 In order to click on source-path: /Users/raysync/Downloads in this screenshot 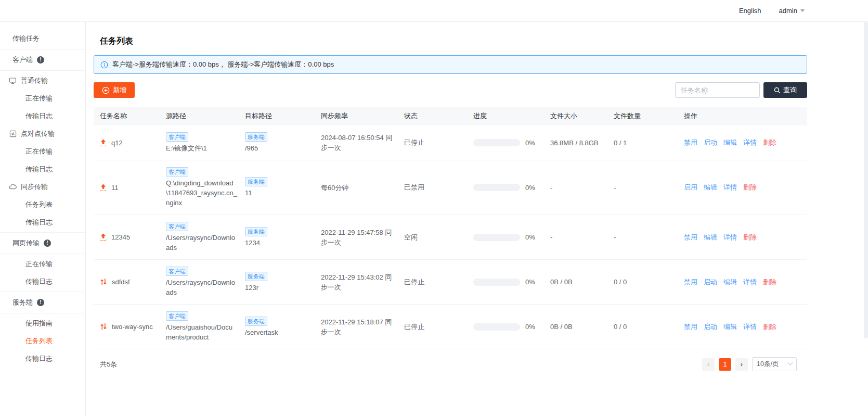, I will do `click(202, 287)`.